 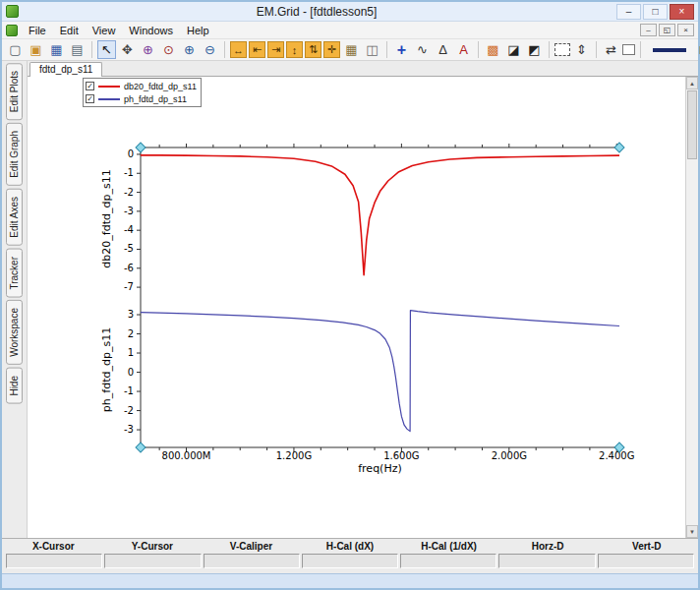 I want to click on y-tick-label: -1, so click(x=129, y=173).